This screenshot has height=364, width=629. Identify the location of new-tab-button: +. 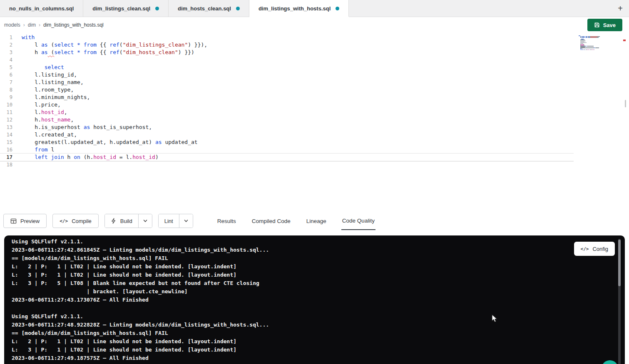
(620, 8).